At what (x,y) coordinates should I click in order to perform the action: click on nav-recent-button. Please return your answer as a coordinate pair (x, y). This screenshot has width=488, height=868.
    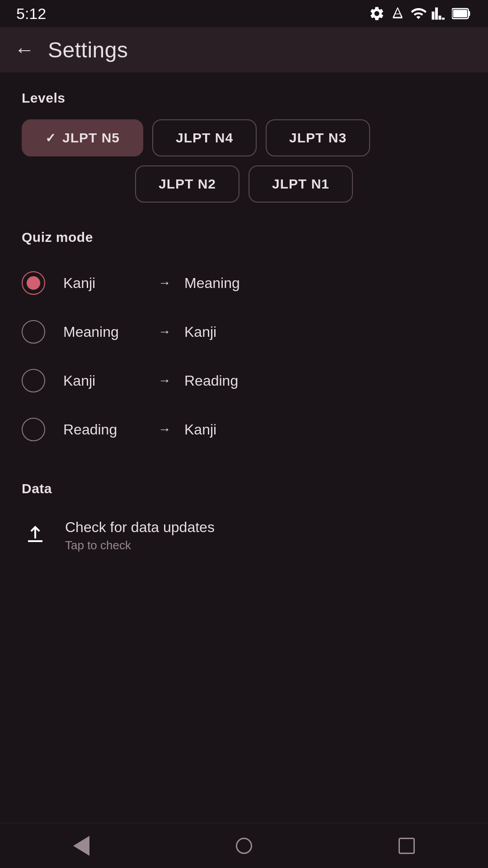
    Looking at the image, I should click on (407, 846).